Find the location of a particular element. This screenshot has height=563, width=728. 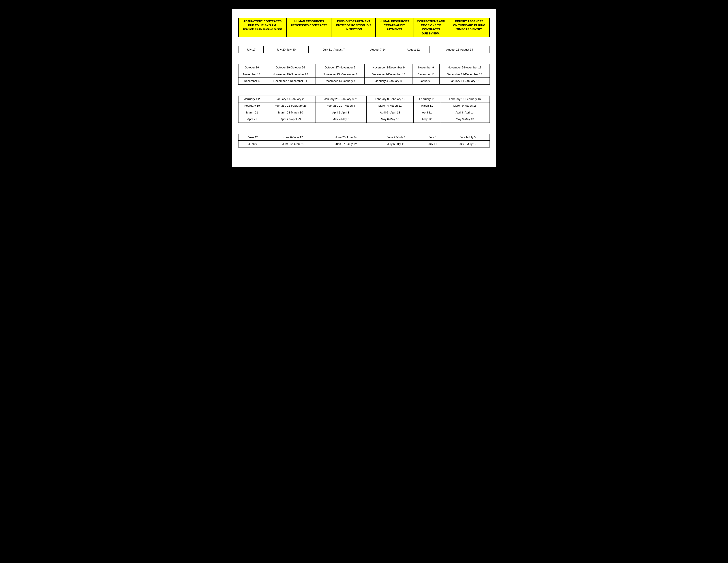

cell-r0c2: January 26 - January 30** is located at coordinates (341, 99).